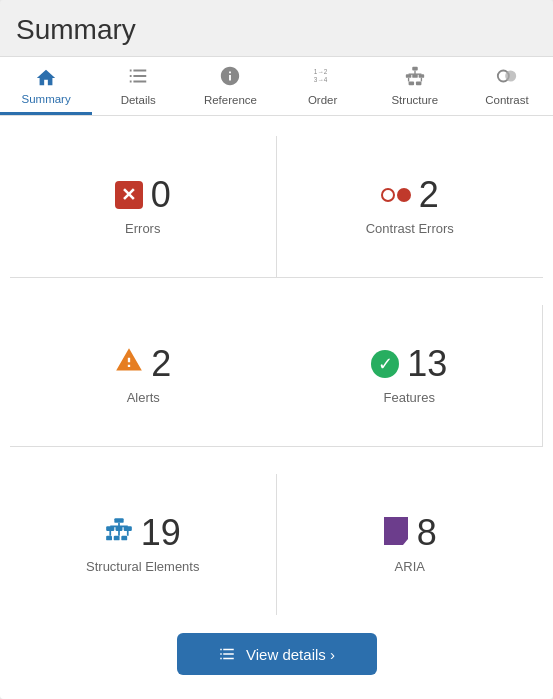 The height and width of the screenshot is (699, 553). What do you see at coordinates (142, 228) in the screenshot?
I see `errors-label: Errors` at bounding box center [142, 228].